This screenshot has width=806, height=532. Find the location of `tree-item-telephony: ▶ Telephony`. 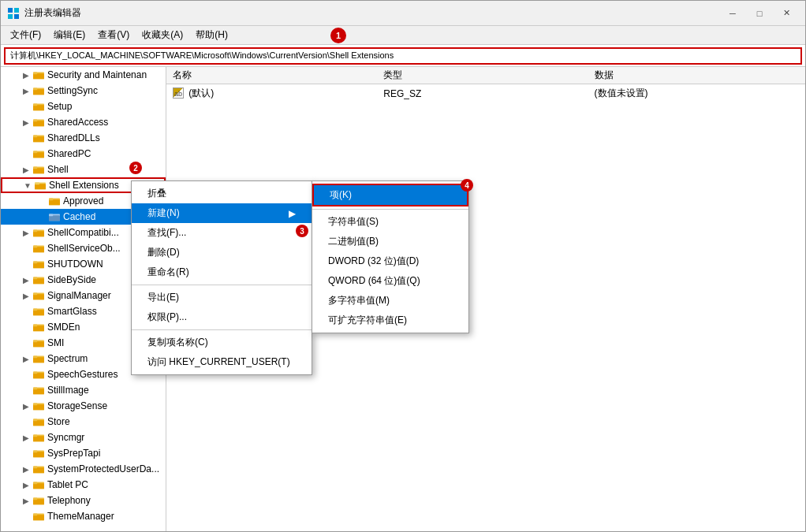

tree-item-telephony: ▶ Telephony is located at coordinates (84, 500).